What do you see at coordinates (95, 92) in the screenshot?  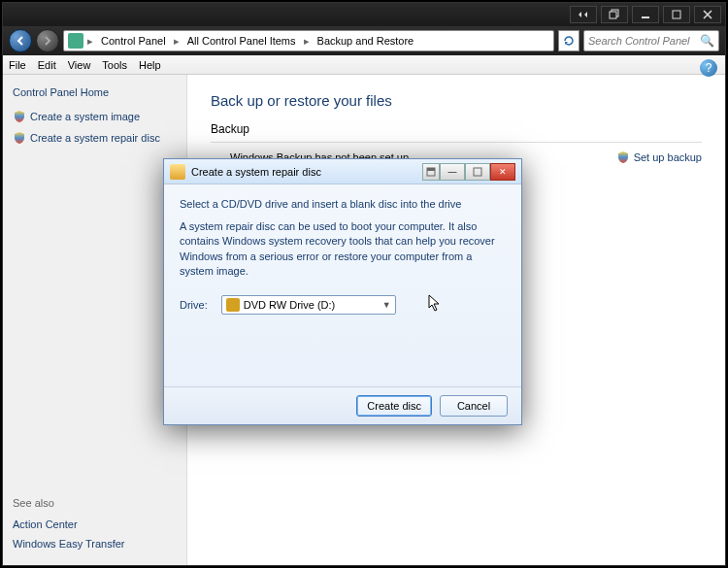 I see `sidebar-home-link: Control Panel Home` at bounding box center [95, 92].